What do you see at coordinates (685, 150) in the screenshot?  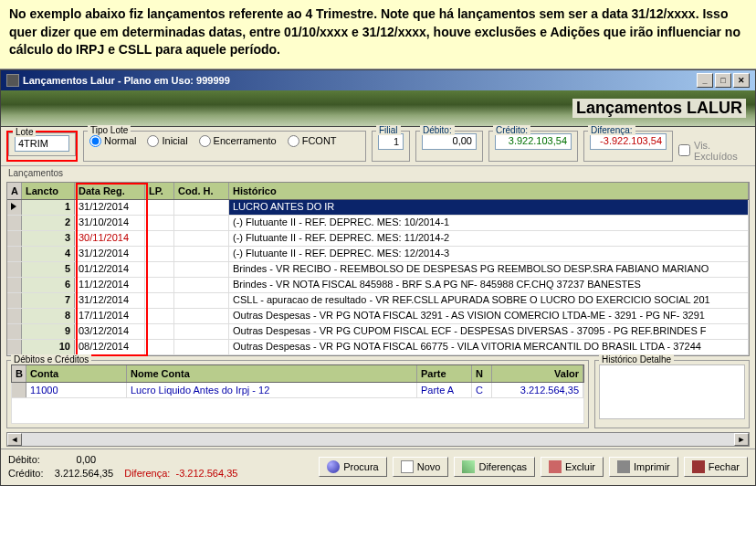 I see `vis-excluidos-checkbox` at bounding box center [685, 150].